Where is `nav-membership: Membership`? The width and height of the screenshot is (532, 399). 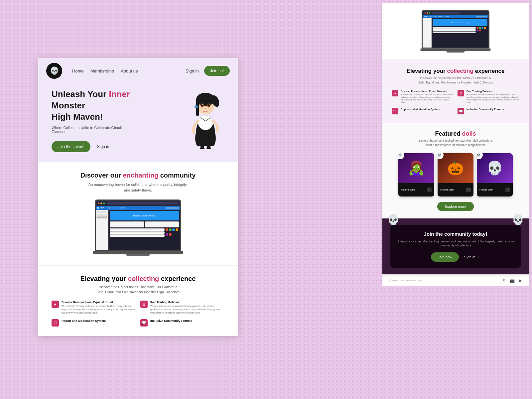 nav-membership: Membership is located at coordinates (102, 71).